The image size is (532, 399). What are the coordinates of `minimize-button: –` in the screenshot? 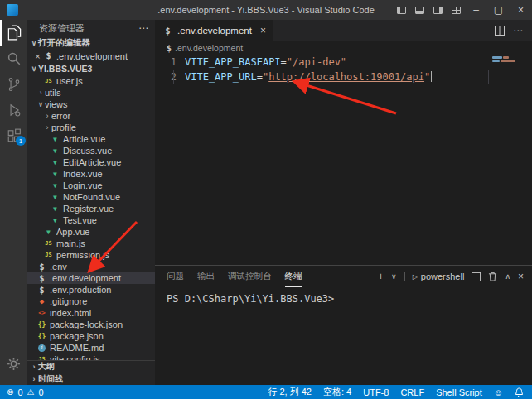 It's located at (476, 10).